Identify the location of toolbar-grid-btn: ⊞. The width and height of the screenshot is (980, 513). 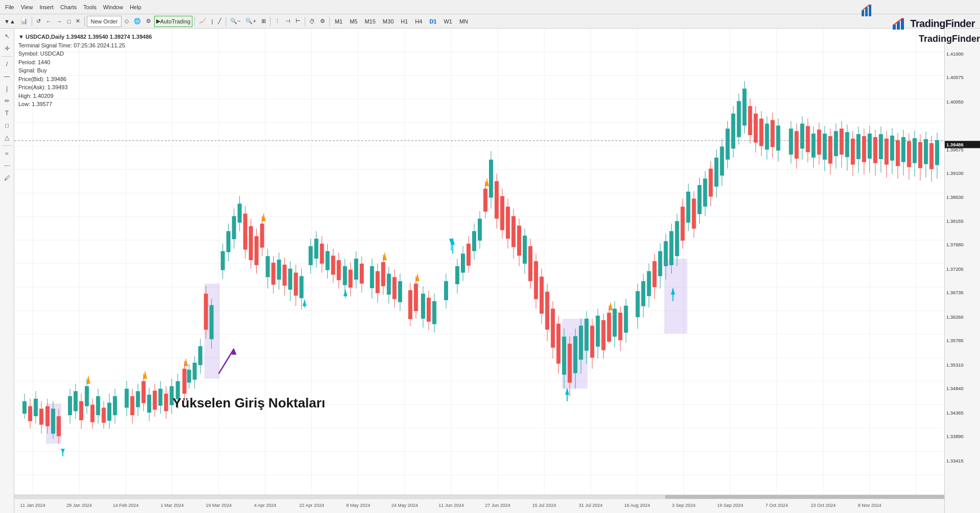
(263, 21).